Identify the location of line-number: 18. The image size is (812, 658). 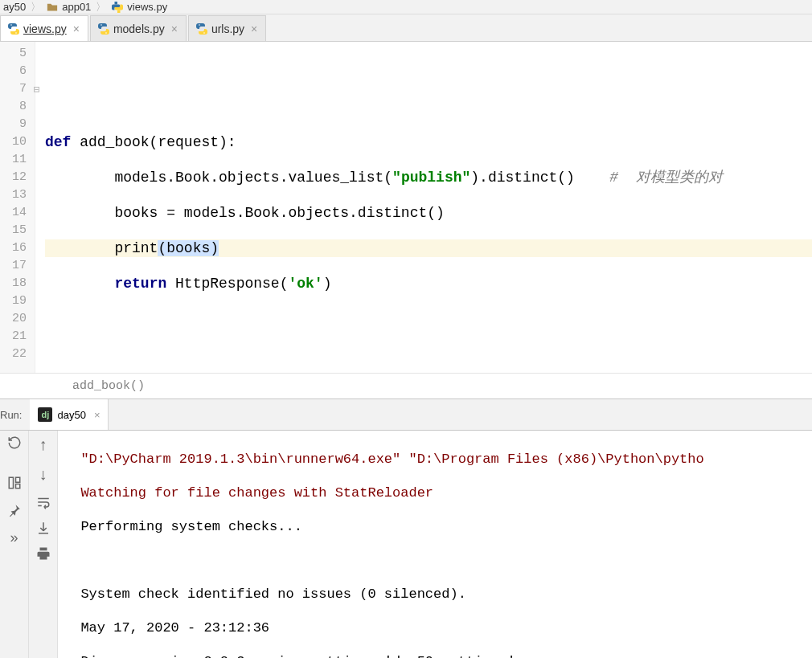
(13, 284).